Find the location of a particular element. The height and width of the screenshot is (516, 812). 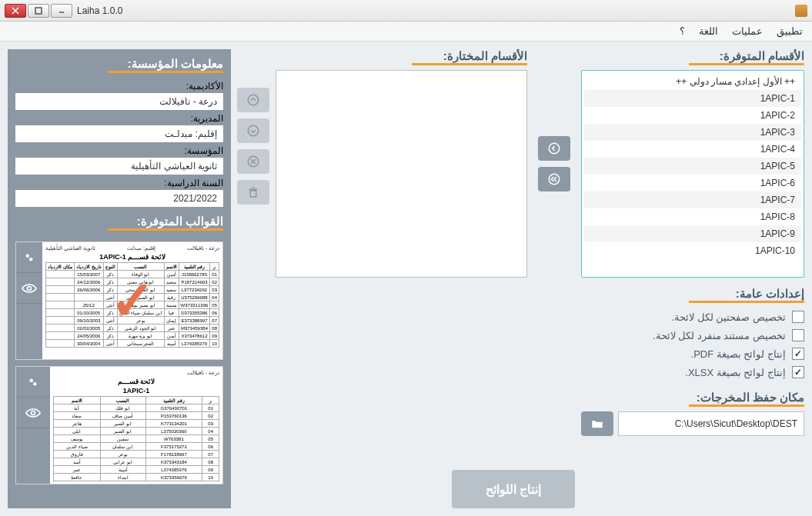

menu-app: تطبيق is located at coordinates (790, 31).